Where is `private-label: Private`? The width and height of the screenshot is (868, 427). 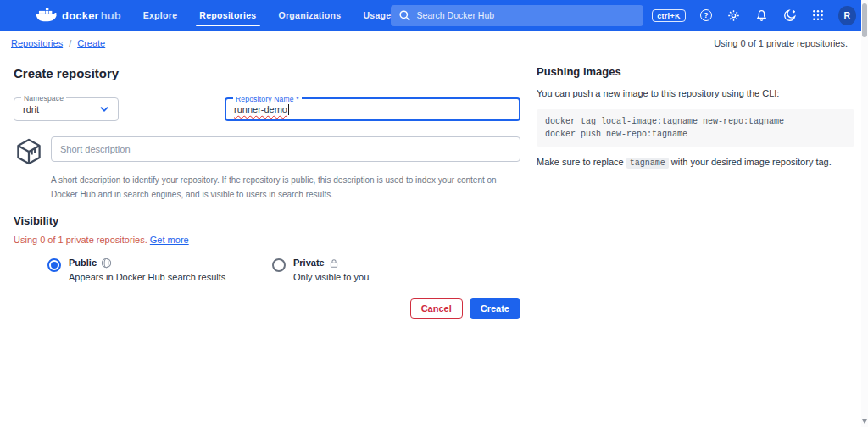
private-label: Private is located at coordinates (309, 263).